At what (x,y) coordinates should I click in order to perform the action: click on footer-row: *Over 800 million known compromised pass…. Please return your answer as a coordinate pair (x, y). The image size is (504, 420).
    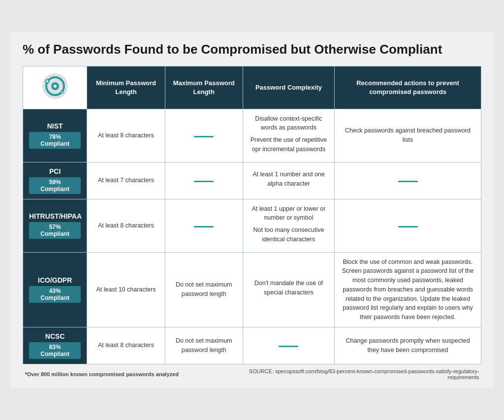
    Looking at the image, I should click on (252, 372).